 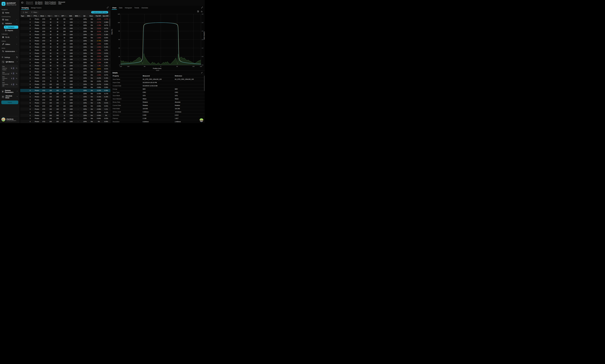 What do you see at coordinates (78, 16) in the screenshot?
I see `column-header-wdg: WDG↑8⌄` at bounding box center [78, 16].